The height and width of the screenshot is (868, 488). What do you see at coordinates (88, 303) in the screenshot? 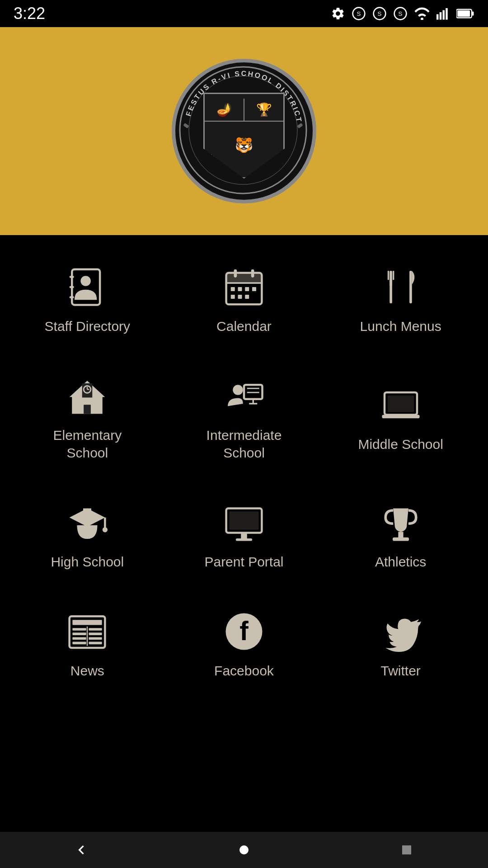
I see `menu-item-staff-directory: Staff Directory` at bounding box center [88, 303].